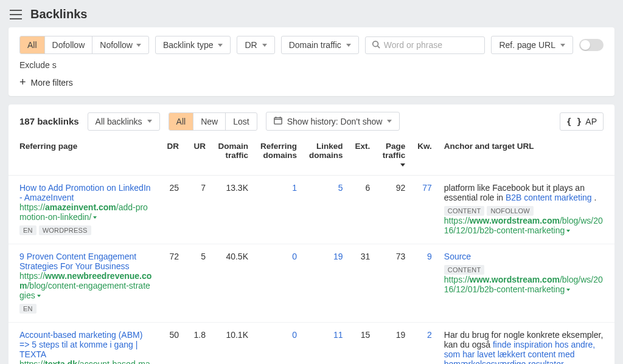 The width and height of the screenshot is (623, 364). What do you see at coordinates (315, 45) in the screenshot?
I see `domain-traffic-label: Domain traffic` at bounding box center [315, 45].